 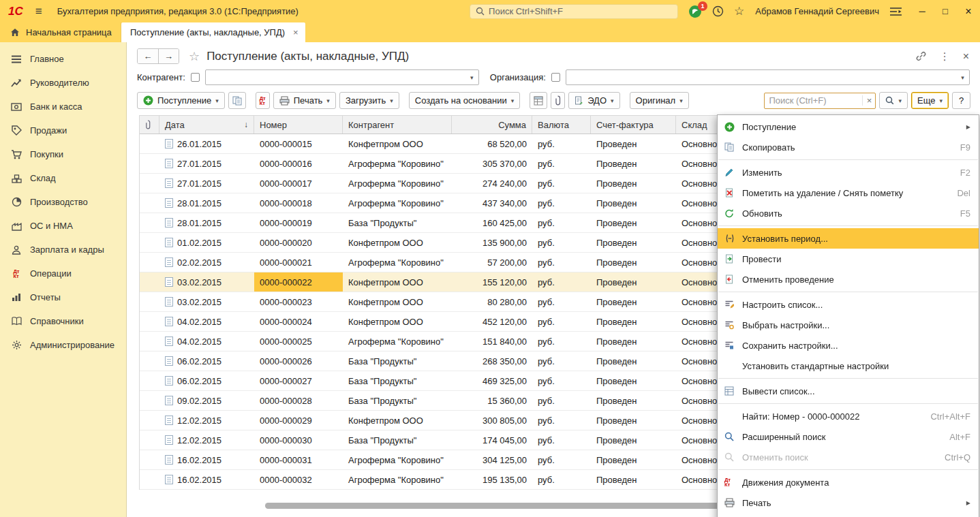 I want to click on invoice-column-header: Счет-фактура, so click(x=634, y=125).